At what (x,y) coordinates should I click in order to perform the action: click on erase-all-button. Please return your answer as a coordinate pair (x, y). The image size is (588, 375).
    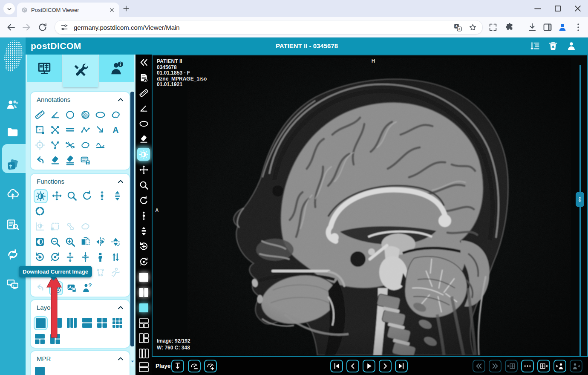
    Looking at the image, I should click on (70, 160).